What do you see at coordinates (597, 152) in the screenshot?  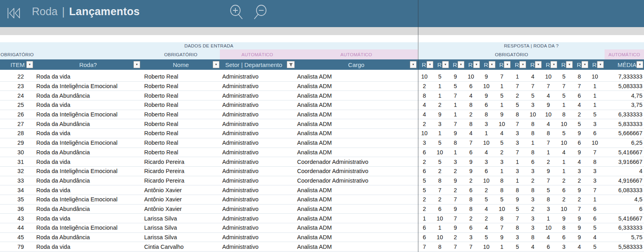 I see `cell-r12: 7` at bounding box center [597, 152].